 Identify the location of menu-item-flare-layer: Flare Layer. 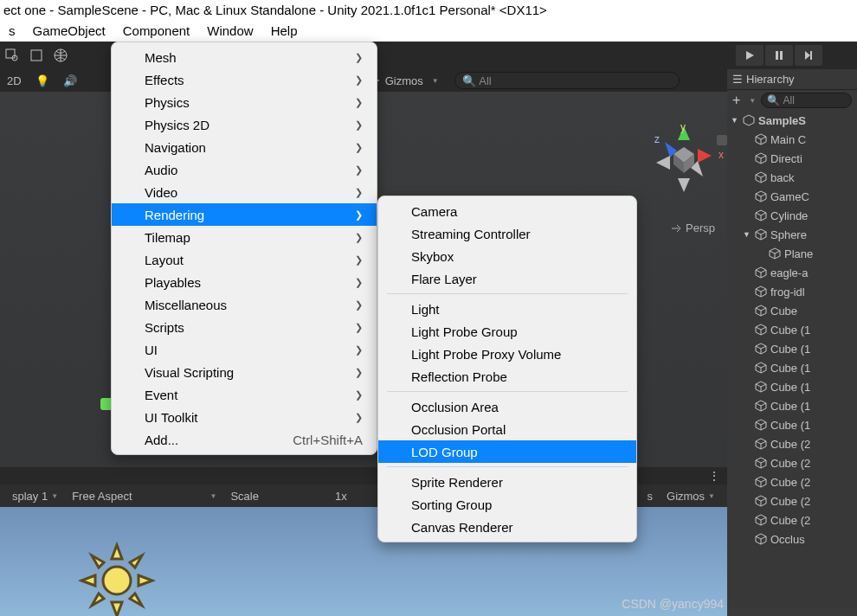
(507, 279).